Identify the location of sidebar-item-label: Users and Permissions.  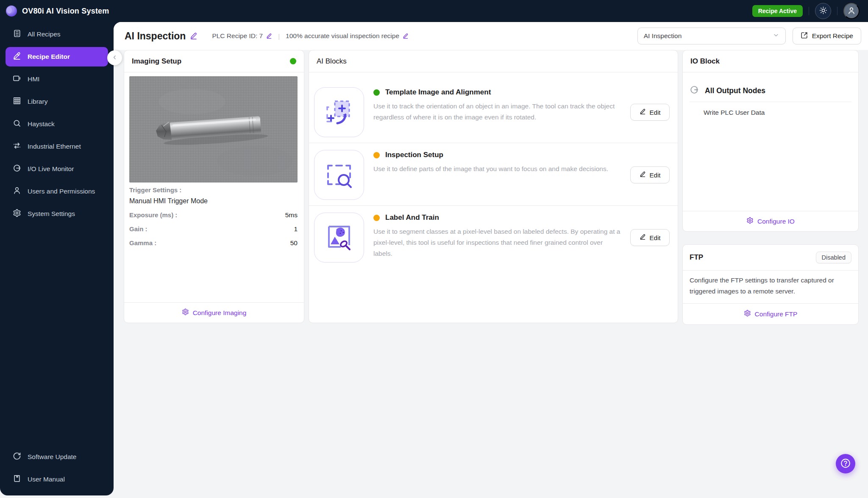
(61, 191).